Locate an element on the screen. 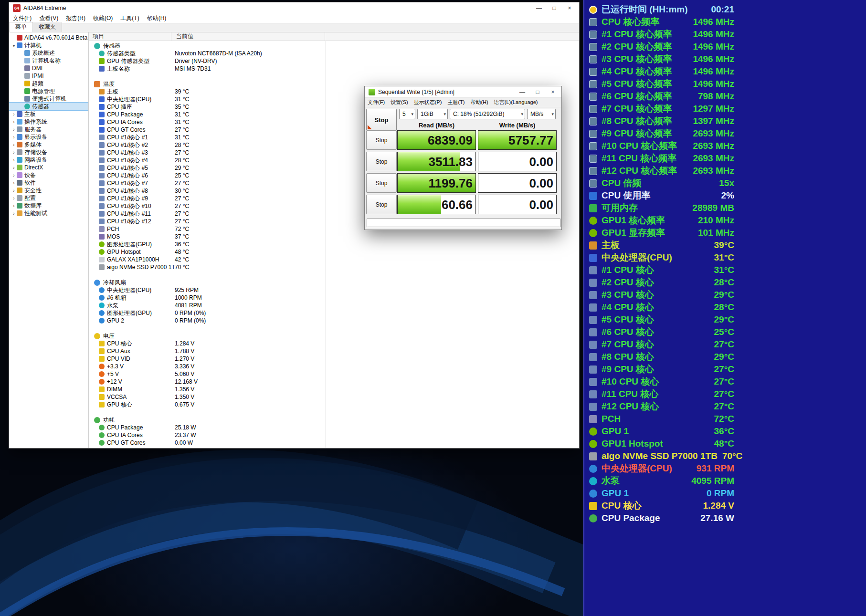 The width and height of the screenshot is (866, 616). list-row: 主板名称MSI MS-7D31 is located at coordinates (334, 69).